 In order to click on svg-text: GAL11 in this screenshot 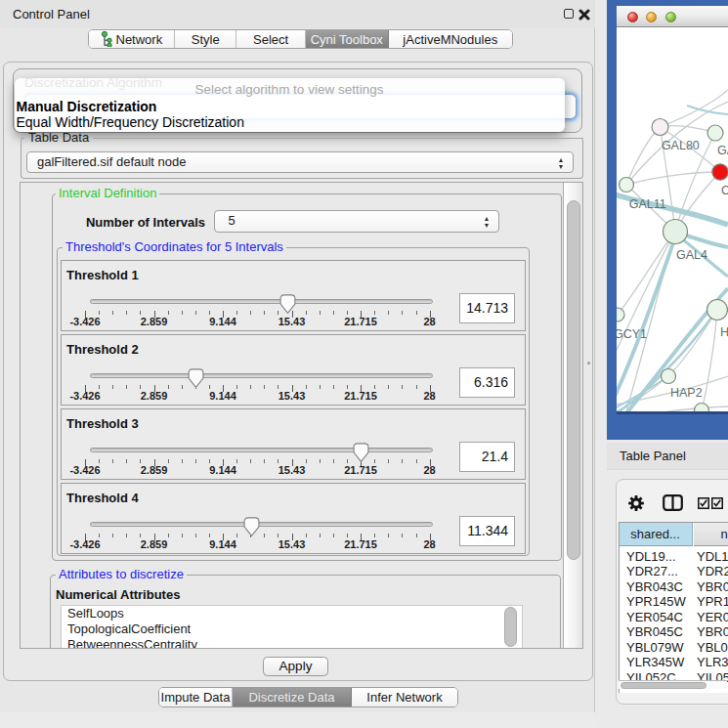, I will do `click(648, 204)`.